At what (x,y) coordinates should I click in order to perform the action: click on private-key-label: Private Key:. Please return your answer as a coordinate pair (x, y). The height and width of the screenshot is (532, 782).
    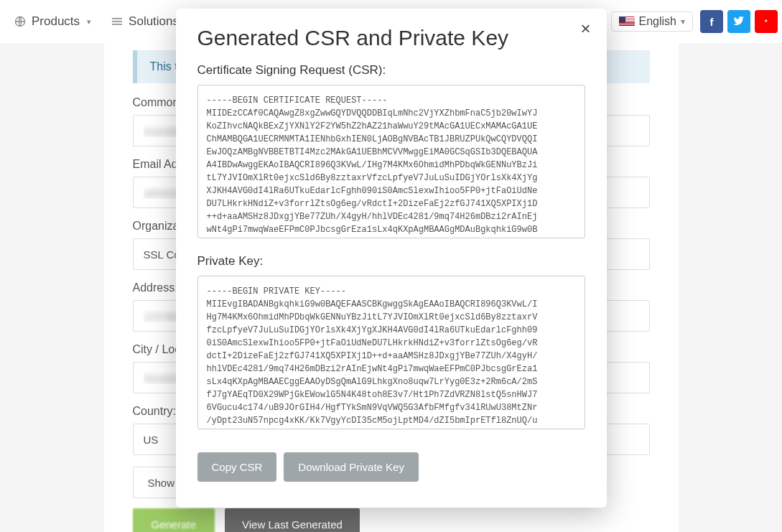
    Looking at the image, I should click on (391, 261).